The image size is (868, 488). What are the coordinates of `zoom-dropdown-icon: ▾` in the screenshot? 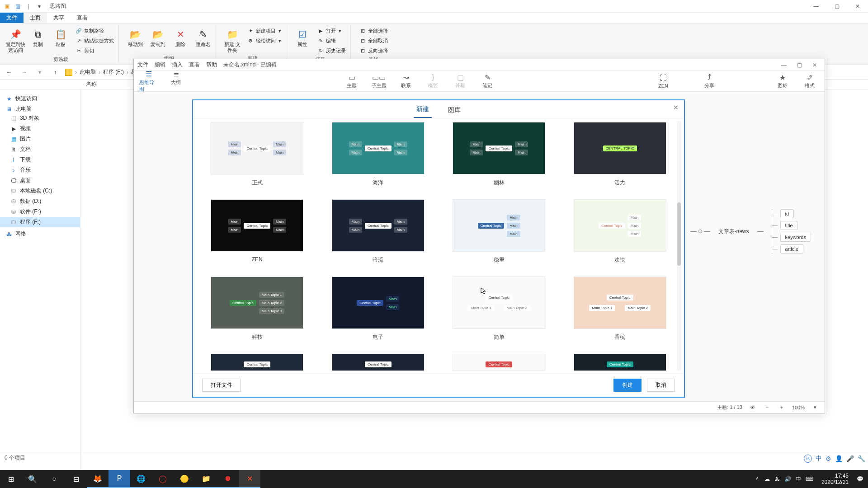 It's located at (815, 408).